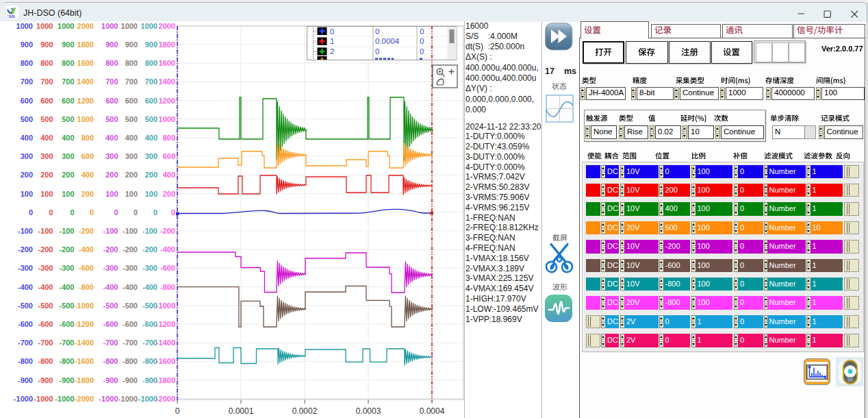  What do you see at coordinates (167, 101) in the screenshot?
I see `svg-text: 1200` at bounding box center [167, 101].